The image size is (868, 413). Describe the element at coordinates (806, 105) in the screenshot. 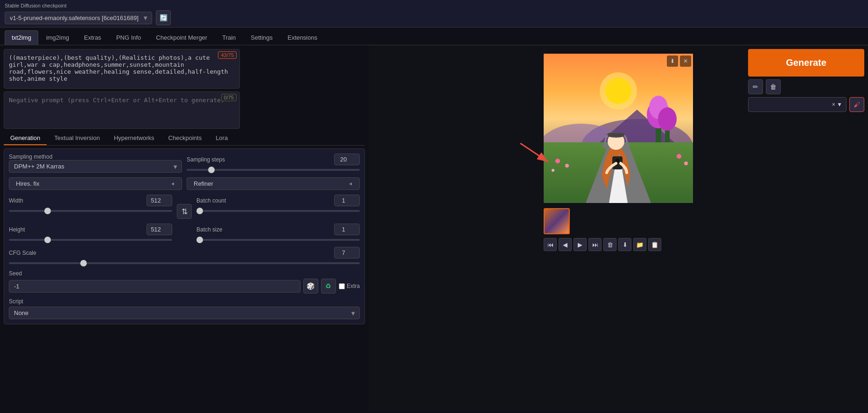

I see `gen-dropdown-row: × ▼ 🖌` at that location.